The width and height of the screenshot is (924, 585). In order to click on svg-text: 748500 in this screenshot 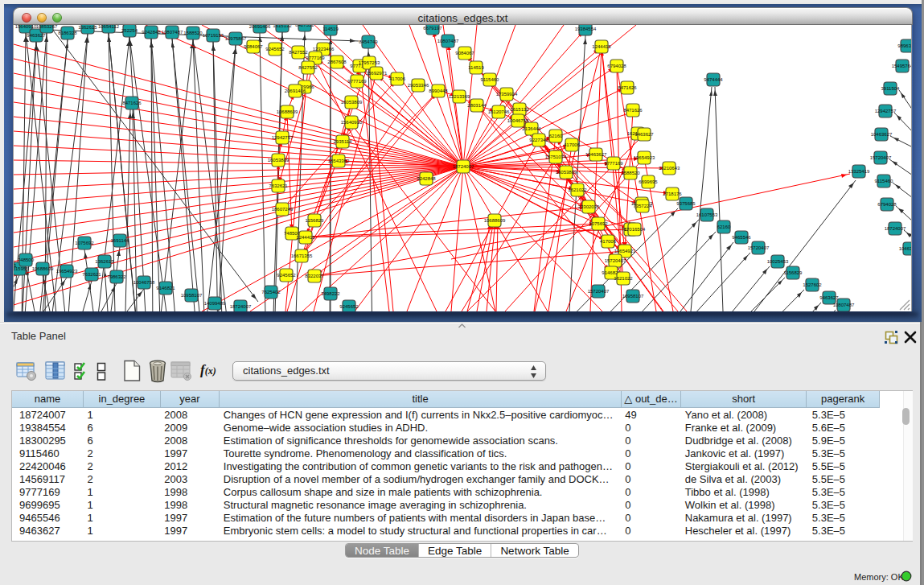, I will do `click(26, 260)`.